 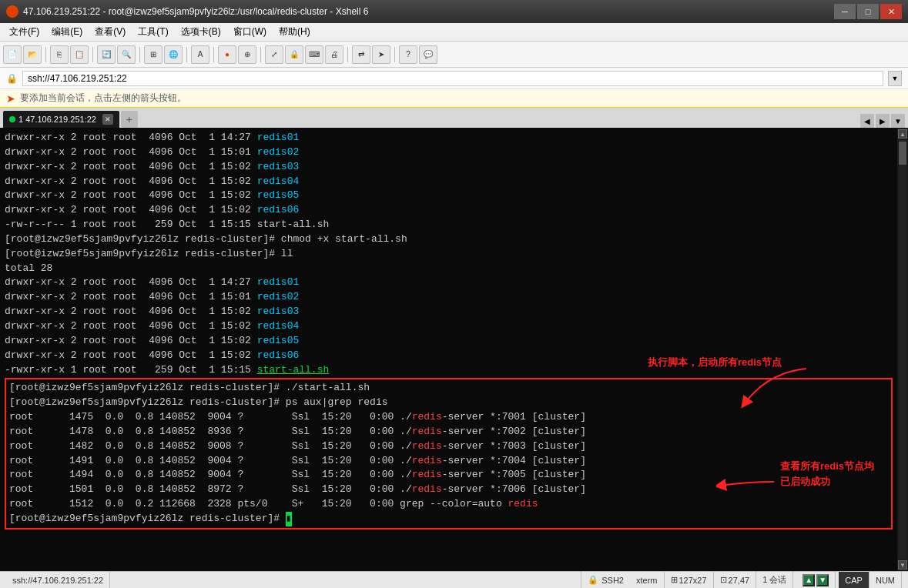 What do you see at coordinates (903, 134) in the screenshot?
I see `scroll-up-button: ▲` at bounding box center [903, 134].